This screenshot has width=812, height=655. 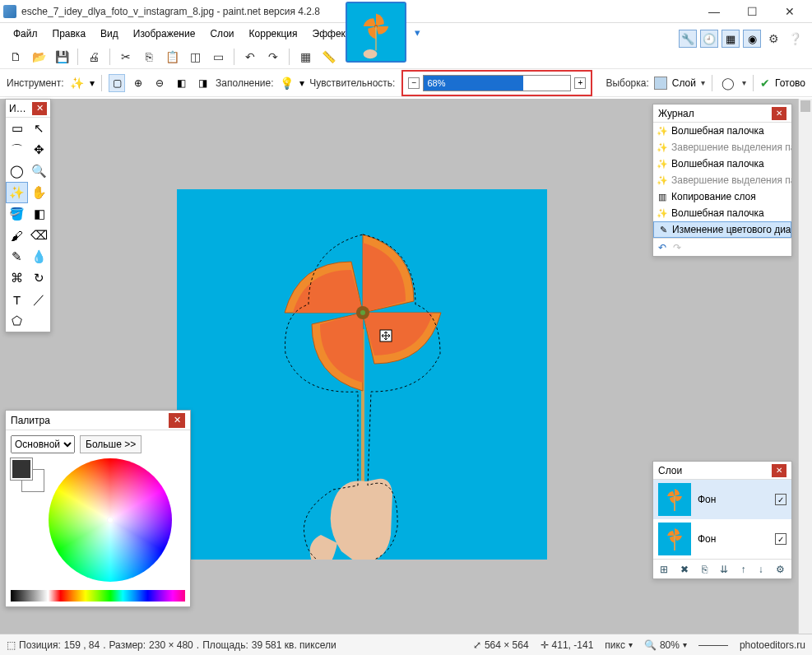 I want to click on cut-icon: ✂, so click(x=126, y=57).